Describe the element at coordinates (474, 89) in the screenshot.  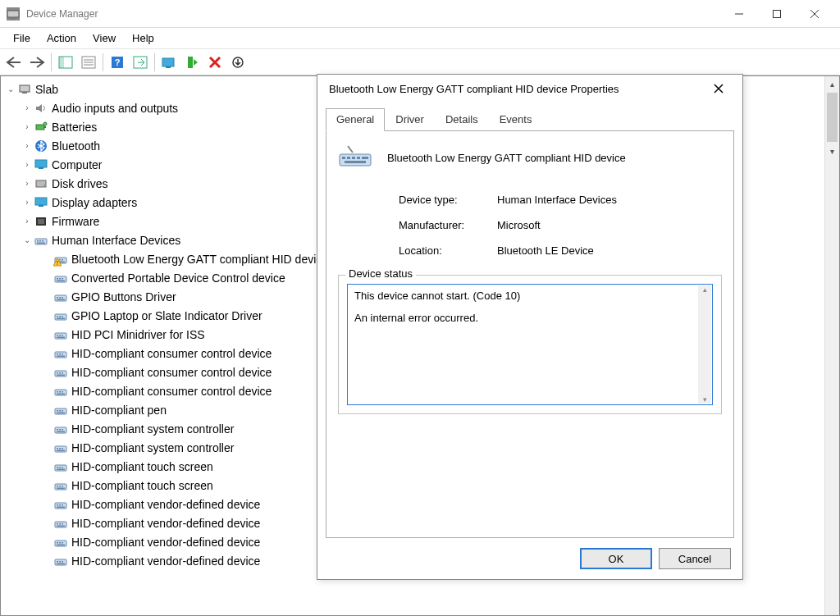
I see `dialog-title: Bluetooth Low Energy GATT compliant HID …` at that location.